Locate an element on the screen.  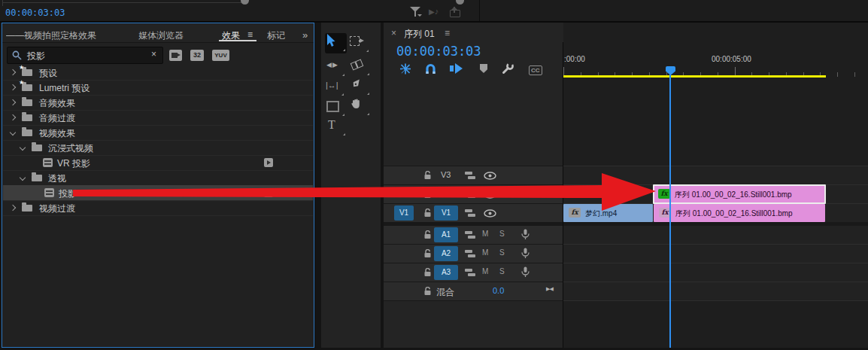
snap-magnet-icon is located at coordinates (430, 69).